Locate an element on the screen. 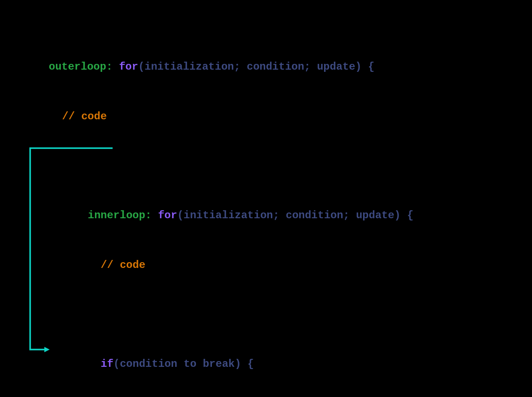  code-line-5: if(condition to break) { is located at coordinates (231, 364).